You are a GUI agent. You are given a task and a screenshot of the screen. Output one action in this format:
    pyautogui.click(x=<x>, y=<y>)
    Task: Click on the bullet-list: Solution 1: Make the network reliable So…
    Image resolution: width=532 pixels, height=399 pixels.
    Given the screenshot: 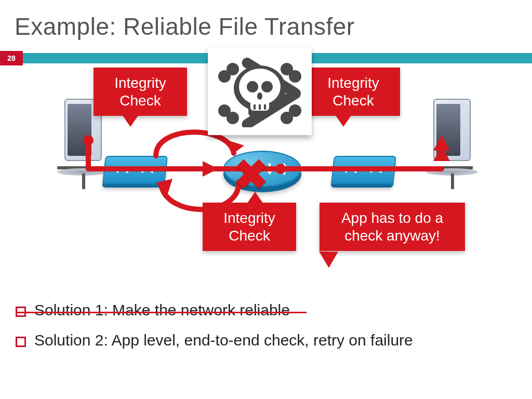 What is the action you would take?
    pyautogui.click(x=214, y=331)
    